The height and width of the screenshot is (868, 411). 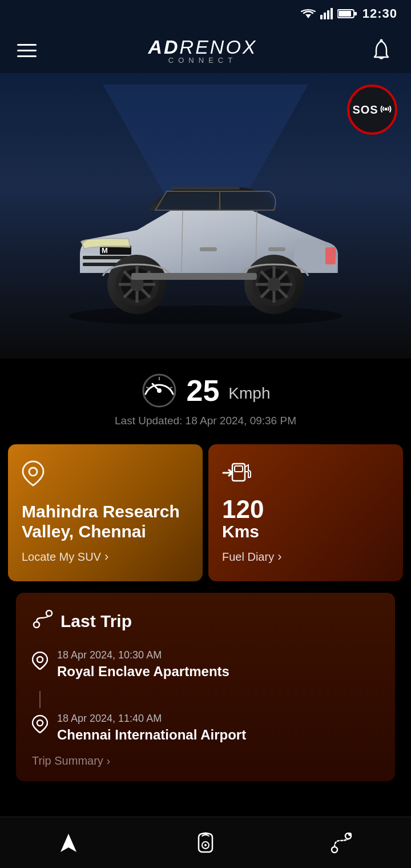 I want to click on speed-value: 25, so click(x=203, y=391).